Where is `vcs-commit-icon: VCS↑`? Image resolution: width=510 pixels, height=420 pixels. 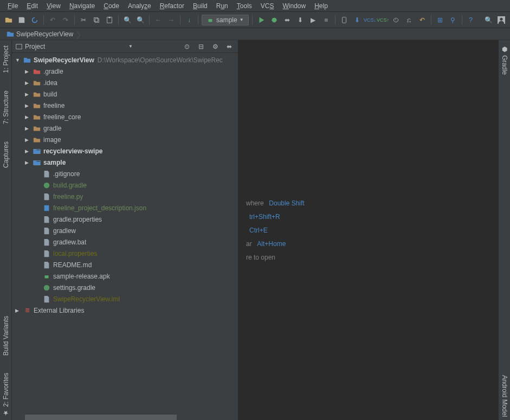 vcs-commit-icon: VCS↑ is located at coordinates (383, 20).